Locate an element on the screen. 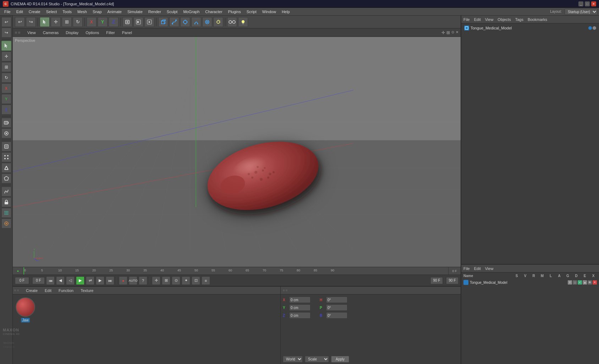 This screenshot has width=599, height=364. motion-btn-6: ≡ is located at coordinates (206, 281).